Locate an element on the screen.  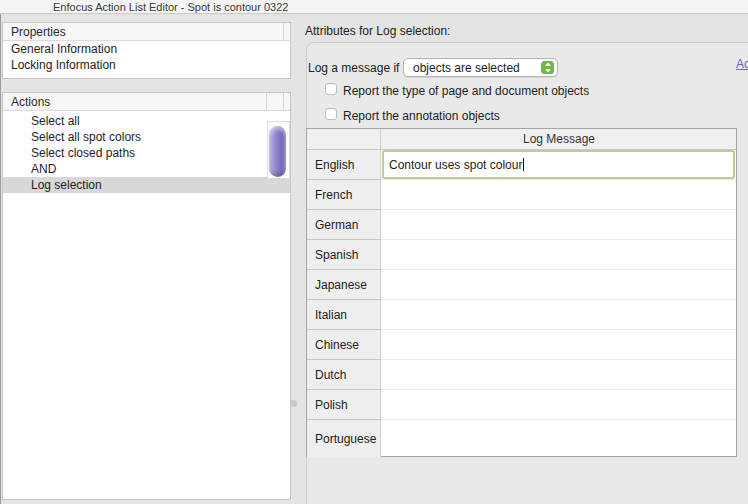
language-cell: Portuguese is located at coordinates (344, 438).